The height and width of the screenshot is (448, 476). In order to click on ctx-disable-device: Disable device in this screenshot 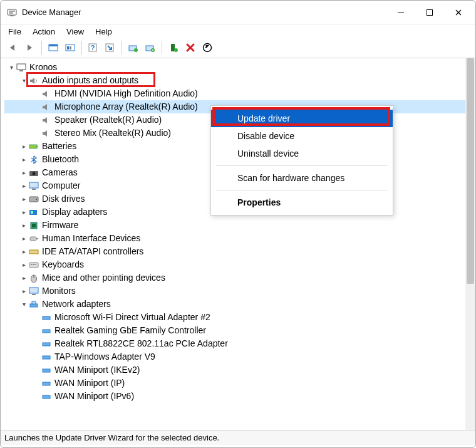, I will do `click(302, 136)`.